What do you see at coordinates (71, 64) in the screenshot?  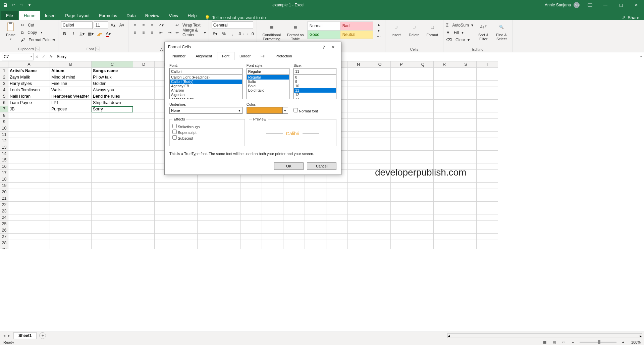 I see `column-header: B` at bounding box center [71, 64].